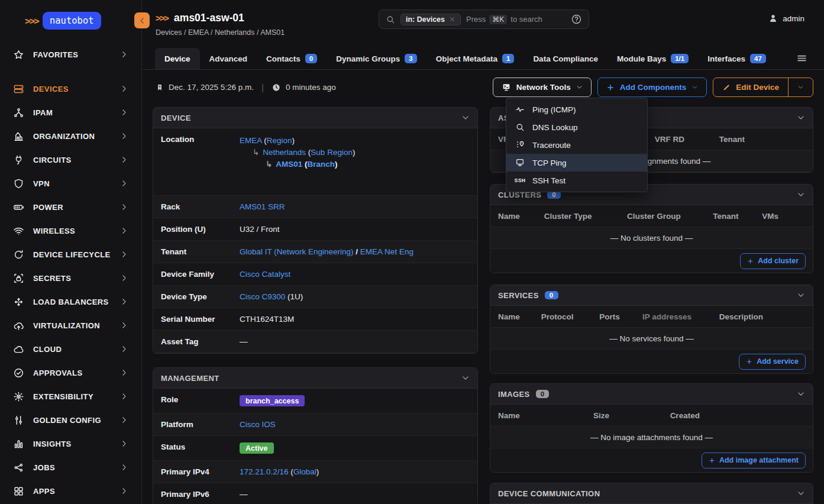  What do you see at coordinates (376, 59) in the screenshot?
I see `tab-dynamic-groups: Dynamic Groups3` at bounding box center [376, 59].